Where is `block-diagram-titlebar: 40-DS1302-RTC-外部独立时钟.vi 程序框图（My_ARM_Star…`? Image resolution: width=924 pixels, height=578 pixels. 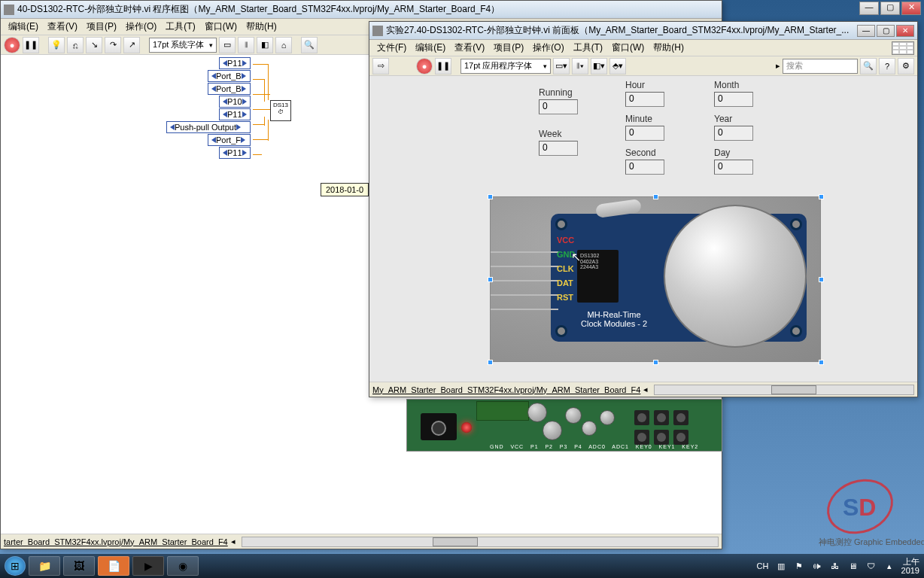 block-diagram-titlebar: 40-DS1302-RTC-外部独立时钟.vi 程序框图（My_ARM_Star… is located at coordinates (361, 10).